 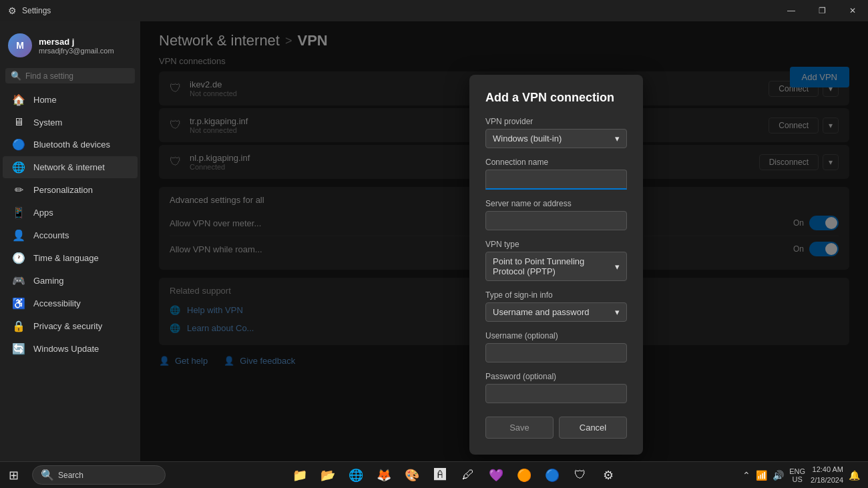 I want to click on search-box: 🔍, so click(x=70, y=76).